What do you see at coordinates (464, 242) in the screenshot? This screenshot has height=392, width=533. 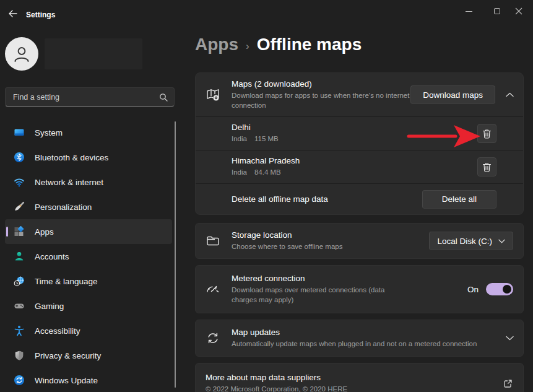 I see `storage-location-value: Local Disk (C:)` at bounding box center [464, 242].